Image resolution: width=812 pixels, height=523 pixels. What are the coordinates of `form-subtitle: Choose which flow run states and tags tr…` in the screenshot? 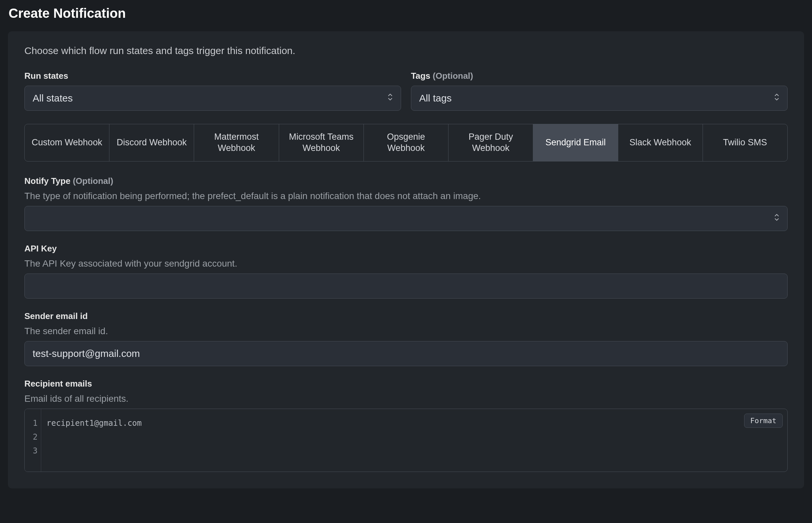 It's located at (406, 51).